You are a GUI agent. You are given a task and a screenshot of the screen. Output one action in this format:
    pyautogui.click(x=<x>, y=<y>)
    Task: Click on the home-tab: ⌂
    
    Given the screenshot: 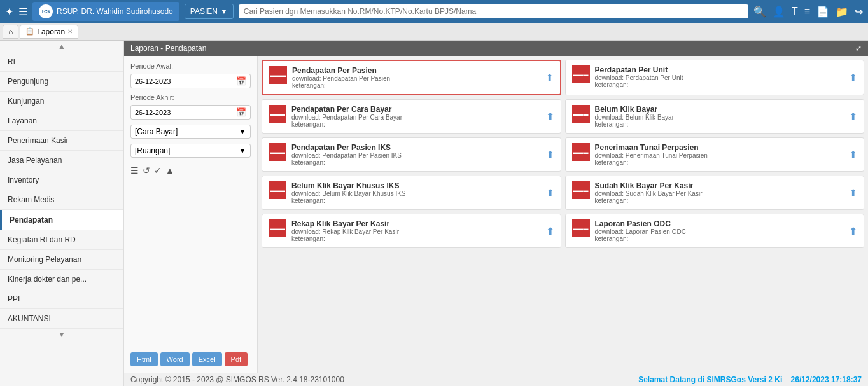 What is the action you would take?
    pyautogui.click(x=10, y=32)
    